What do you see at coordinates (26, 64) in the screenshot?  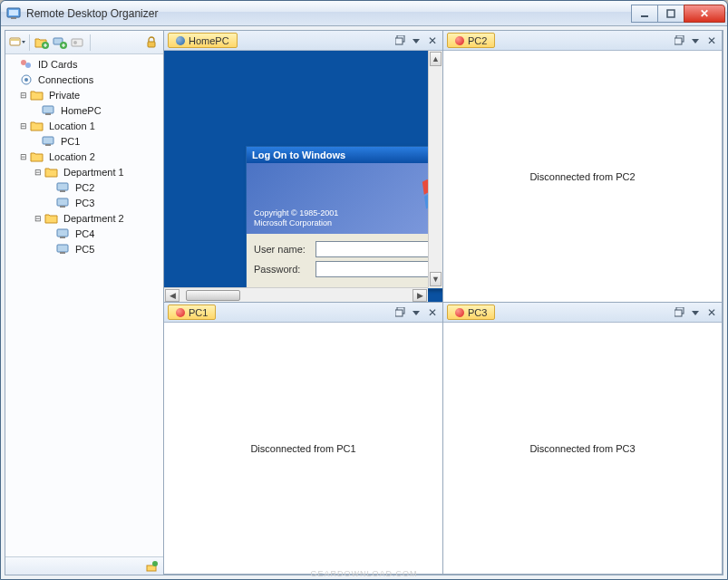 I see `idcards-icon` at bounding box center [26, 64].